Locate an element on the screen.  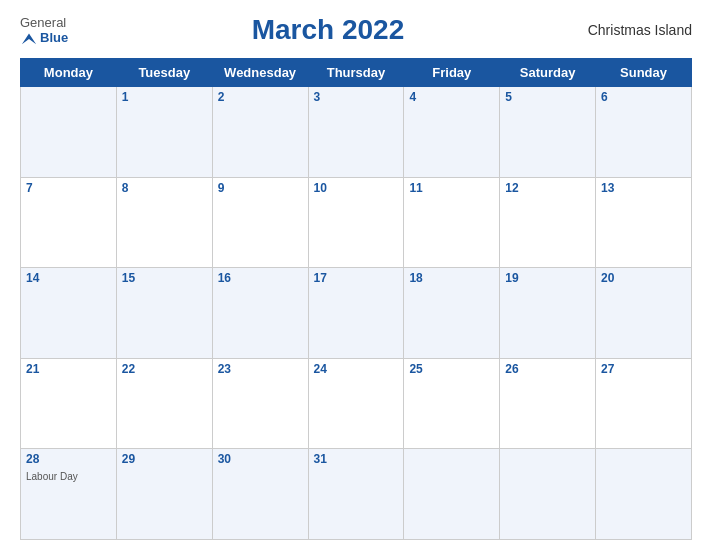
calendar-day-cell: 17 is located at coordinates (356, 314).